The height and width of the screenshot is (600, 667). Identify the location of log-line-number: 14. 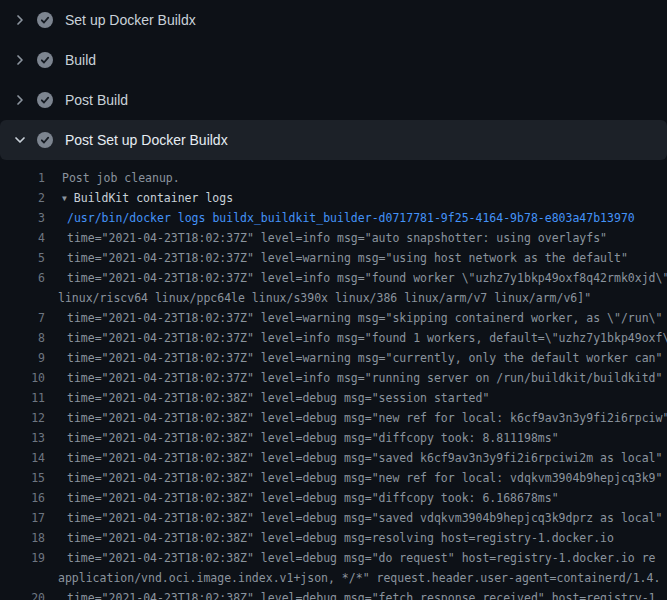
(22, 458).